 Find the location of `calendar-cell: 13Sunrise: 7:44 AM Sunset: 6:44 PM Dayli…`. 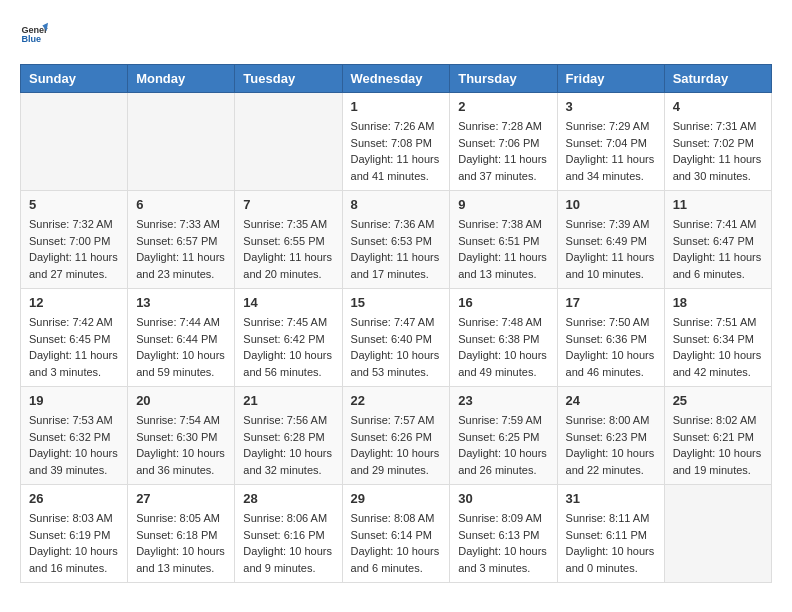

calendar-cell: 13Sunrise: 7:44 AM Sunset: 6:44 PM Dayli… is located at coordinates (182, 338).